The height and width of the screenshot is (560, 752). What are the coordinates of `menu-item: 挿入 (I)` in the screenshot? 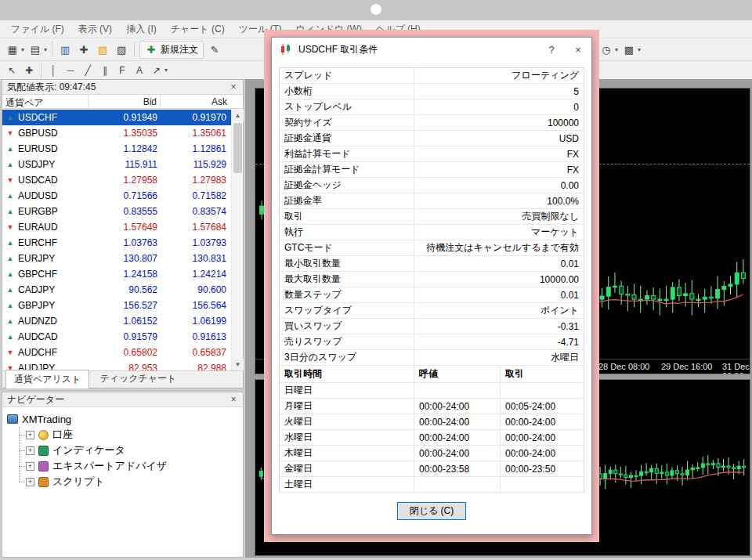 It's located at (141, 30).